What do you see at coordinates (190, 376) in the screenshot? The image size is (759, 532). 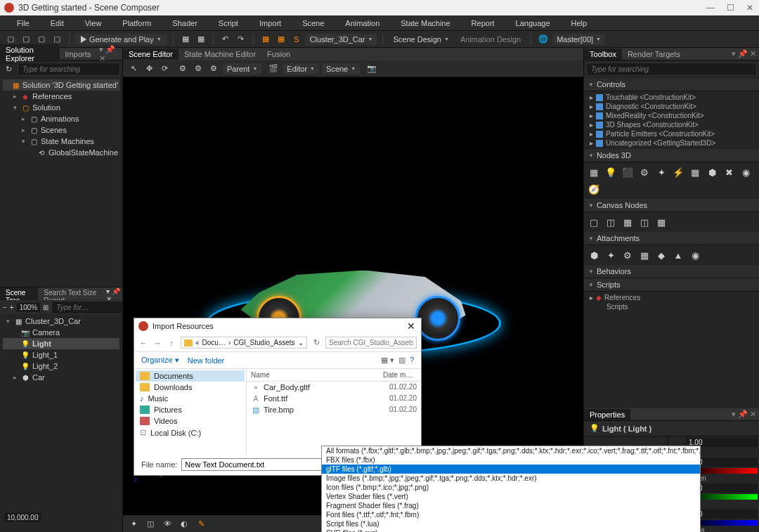 I see `folder-documents: Documents` at bounding box center [190, 376].